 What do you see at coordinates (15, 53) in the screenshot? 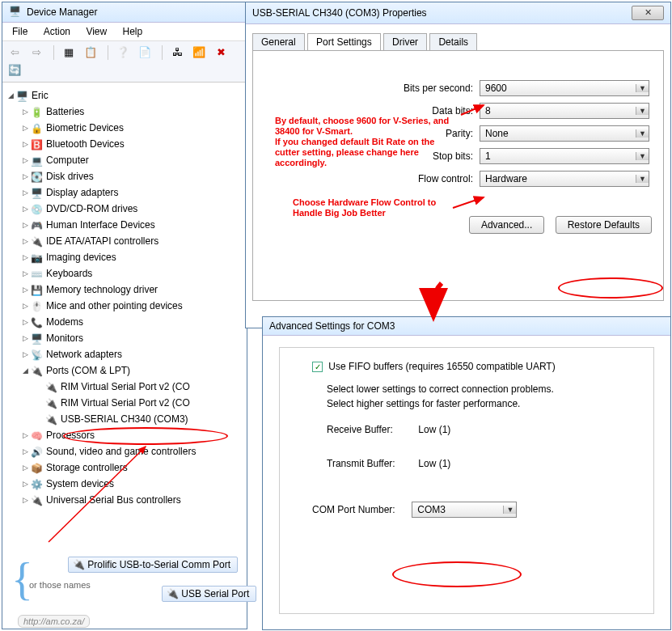
I see `back-icon: ⇦` at bounding box center [15, 53].